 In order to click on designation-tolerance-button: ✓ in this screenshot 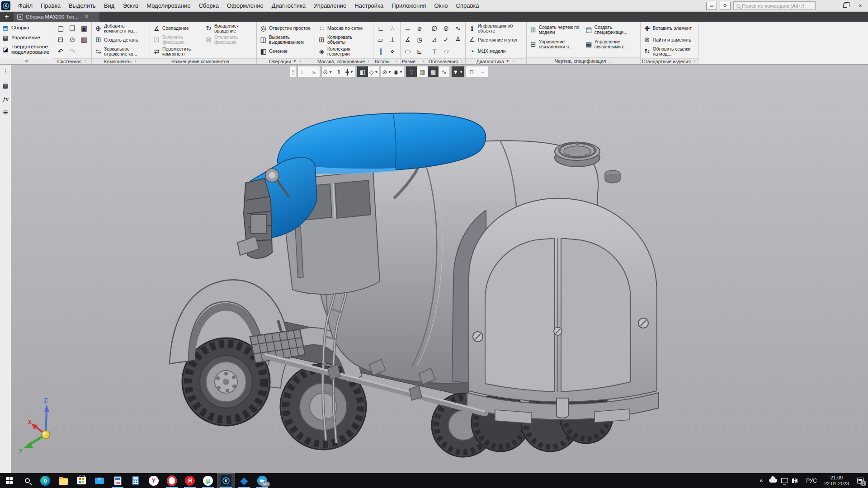, I will do `click(446, 40)`.